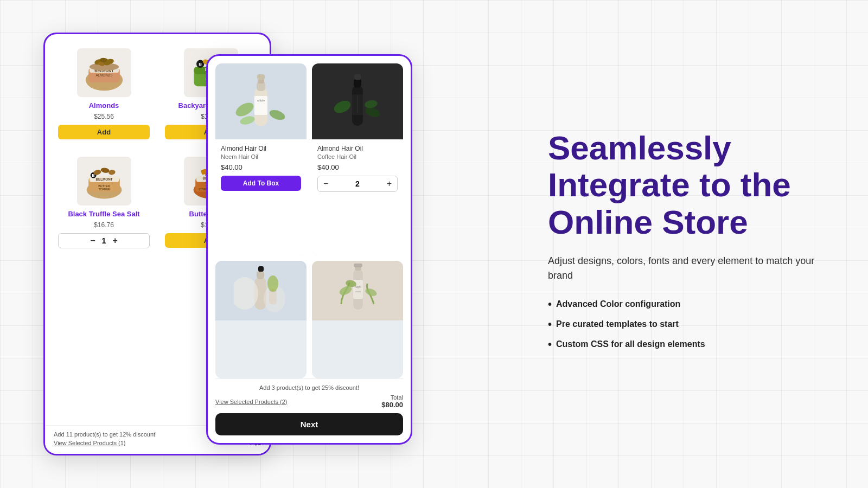 Image resolution: width=868 pixels, height=488 pixels. I want to click on feature-item-2: Pre curated templates to start, so click(694, 324).